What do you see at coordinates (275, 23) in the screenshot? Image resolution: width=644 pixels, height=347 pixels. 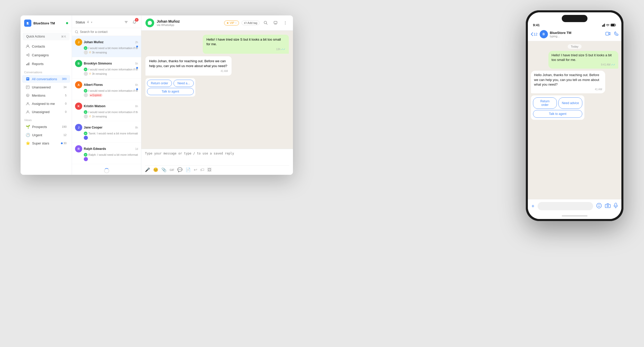 I see `chat-options-btn` at bounding box center [275, 23].